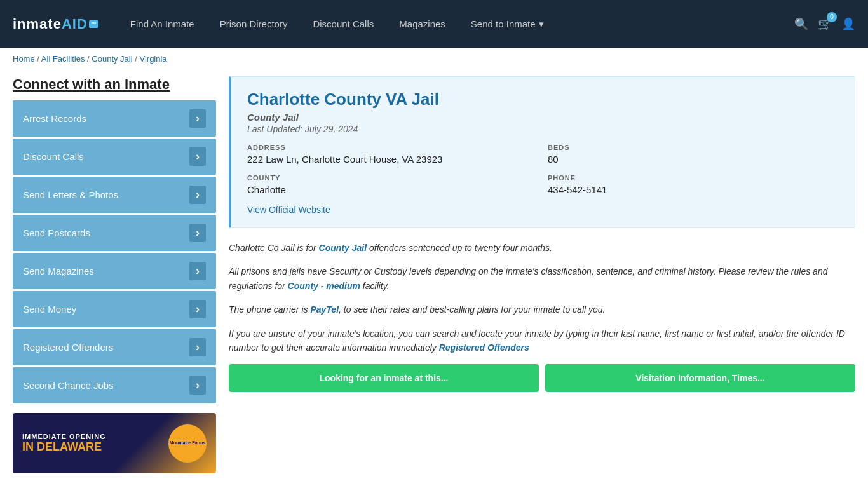 The width and height of the screenshot is (868, 488). I want to click on beds-value: 80, so click(693, 159).